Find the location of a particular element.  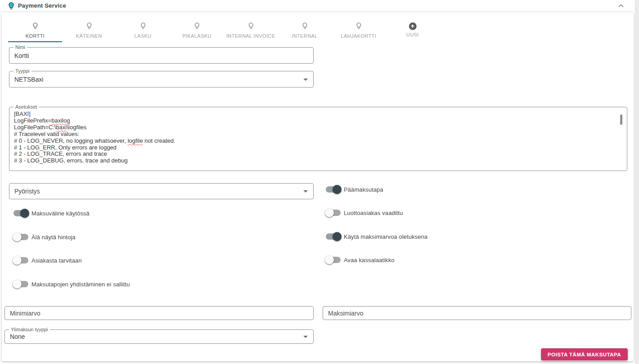

plus-icon is located at coordinates (413, 26).